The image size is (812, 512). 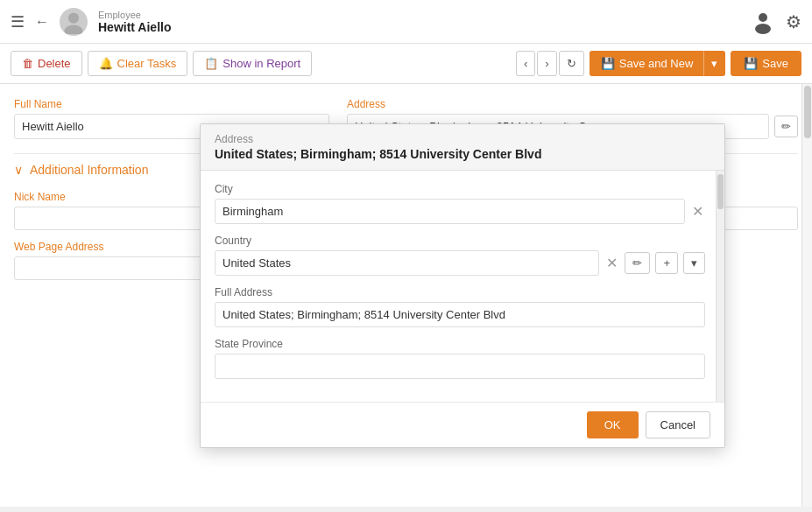 What do you see at coordinates (460, 315) in the screenshot?
I see `full-address-input` at bounding box center [460, 315].